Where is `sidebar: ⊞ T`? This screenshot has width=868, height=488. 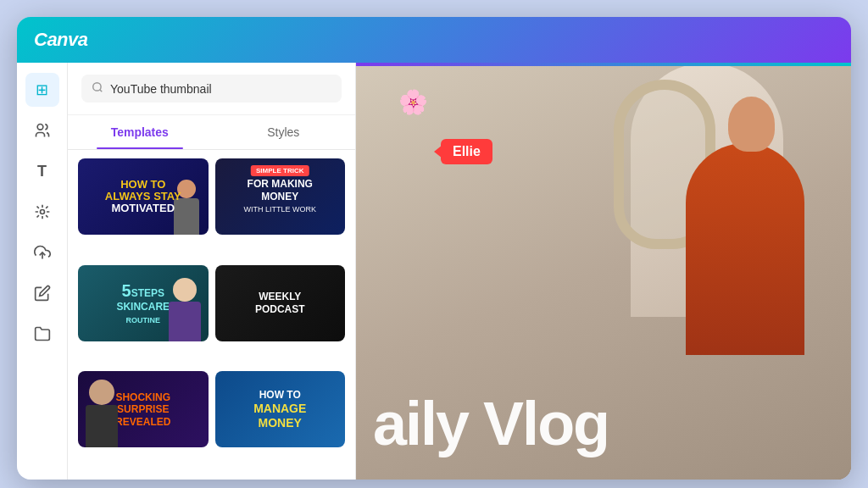 sidebar: ⊞ T is located at coordinates (42, 271).